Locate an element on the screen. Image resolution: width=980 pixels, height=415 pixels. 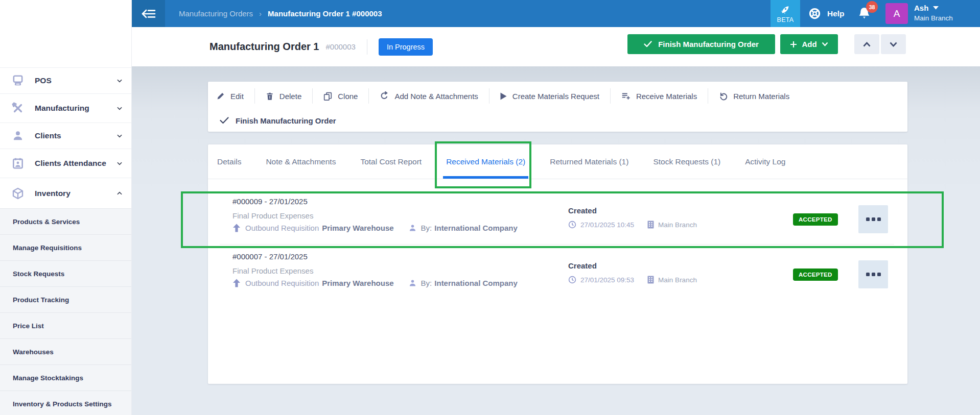
tab-total-cost-report: Total Cost Report is located at coordinates (391, 161).